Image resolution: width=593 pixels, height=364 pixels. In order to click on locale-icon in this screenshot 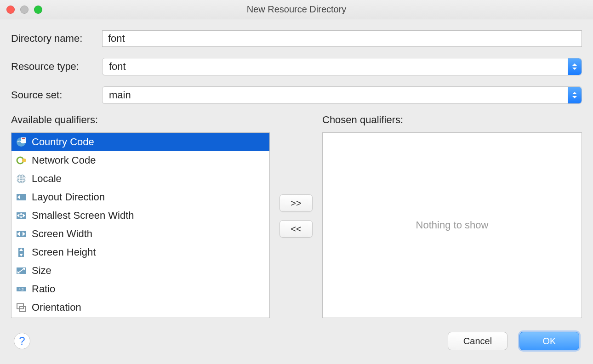, I will do `click(21, 179)`.